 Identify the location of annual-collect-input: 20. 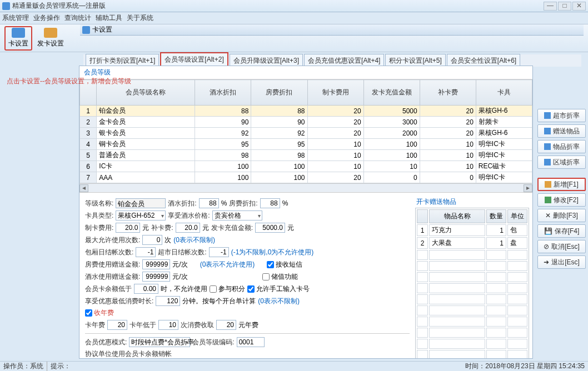
(226, 325).